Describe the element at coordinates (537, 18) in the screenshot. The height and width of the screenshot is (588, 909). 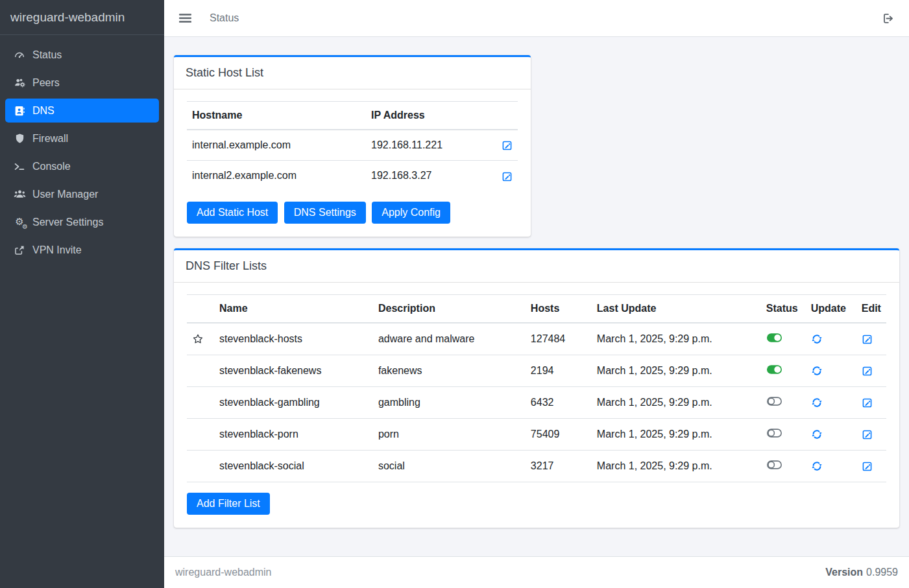
I see `topbar: Status` at that location.